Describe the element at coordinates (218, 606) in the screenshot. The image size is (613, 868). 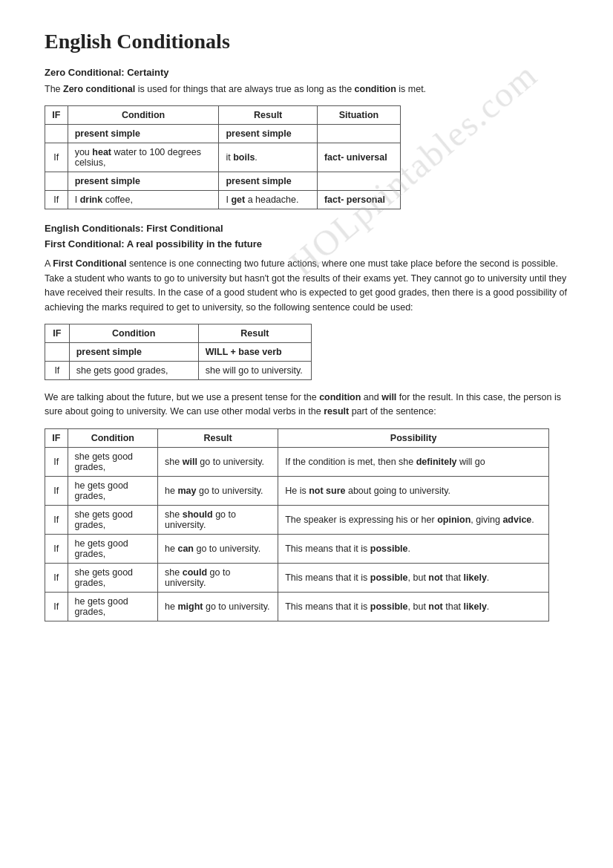
I see `table3-r6-result: he might go to university.` at that location.